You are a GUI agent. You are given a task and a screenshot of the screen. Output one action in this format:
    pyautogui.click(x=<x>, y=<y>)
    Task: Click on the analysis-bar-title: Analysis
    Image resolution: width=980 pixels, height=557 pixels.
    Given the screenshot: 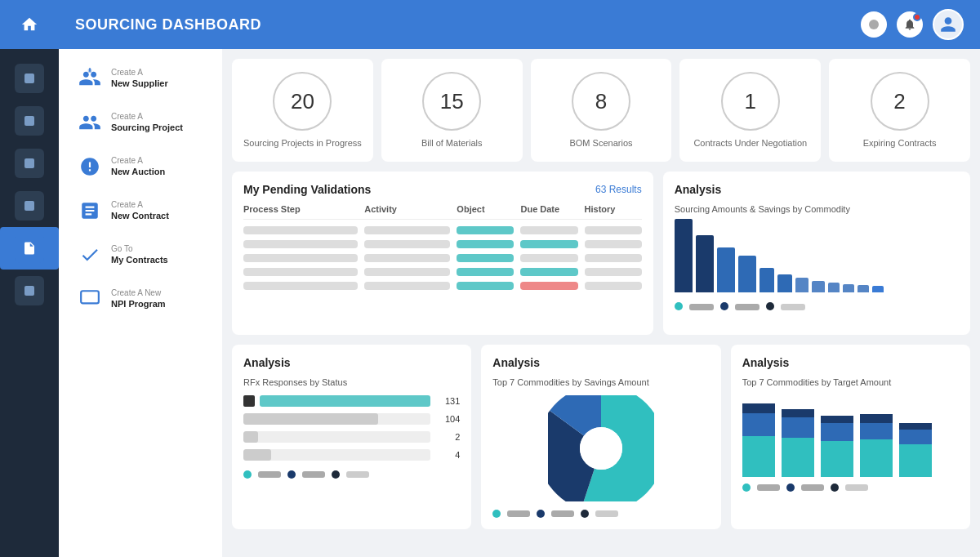 What is the action you would take?
    pyautogui.click(x=698, y=189)
    